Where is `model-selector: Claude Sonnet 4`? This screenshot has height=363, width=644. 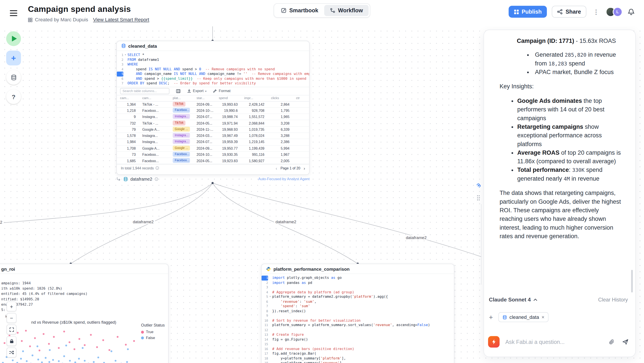
model-selector: Claude Sonnet 4 is located at coordinates (513, 300).